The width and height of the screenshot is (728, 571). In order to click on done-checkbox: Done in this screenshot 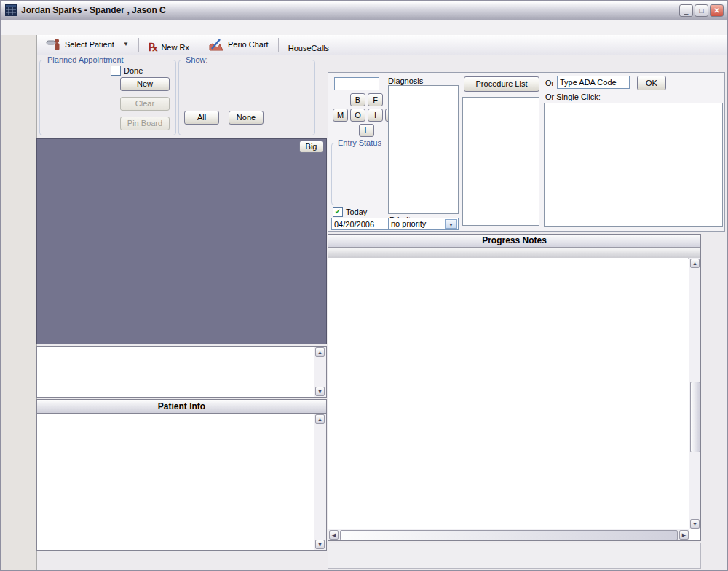, I will do `click(127, 71)`.